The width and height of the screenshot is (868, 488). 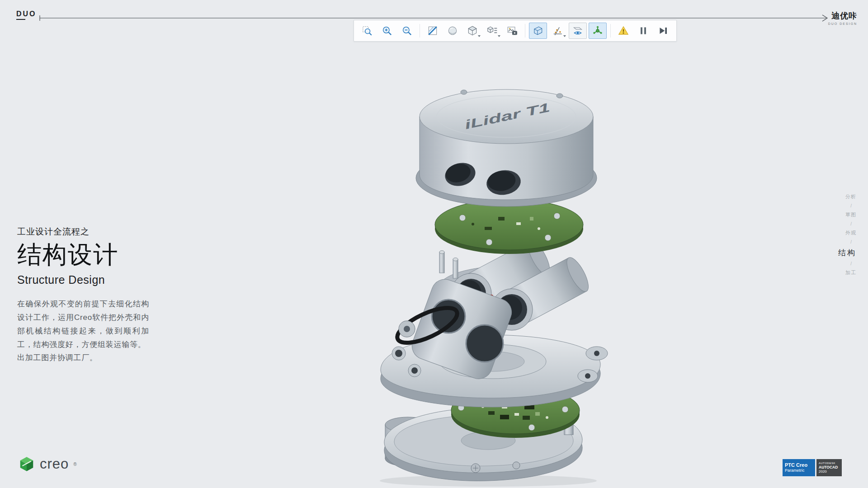 I want to click on brand-name: 迪优咔, so click(x=843, y=16).